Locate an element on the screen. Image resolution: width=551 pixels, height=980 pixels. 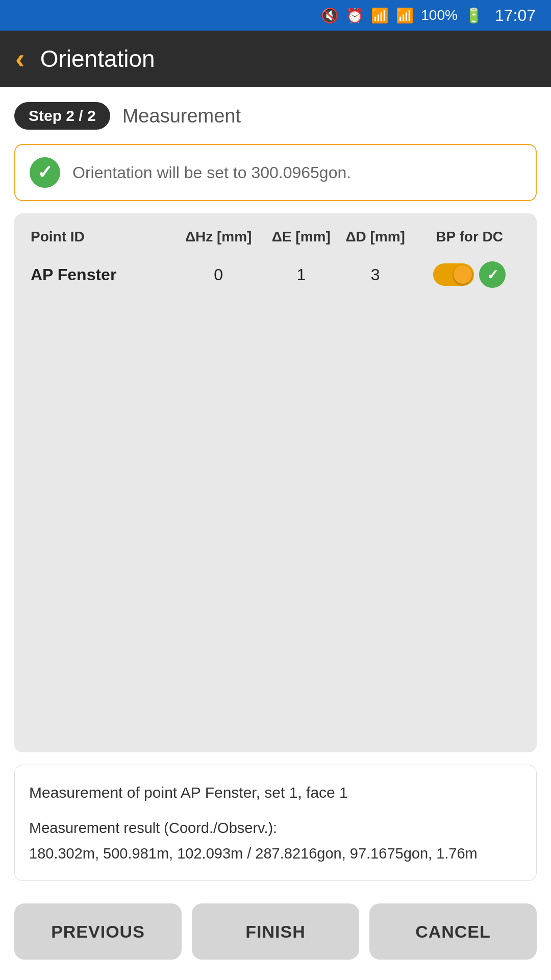
col-header-hz: ΔHz [mm] is located at coordinates (218, 239).